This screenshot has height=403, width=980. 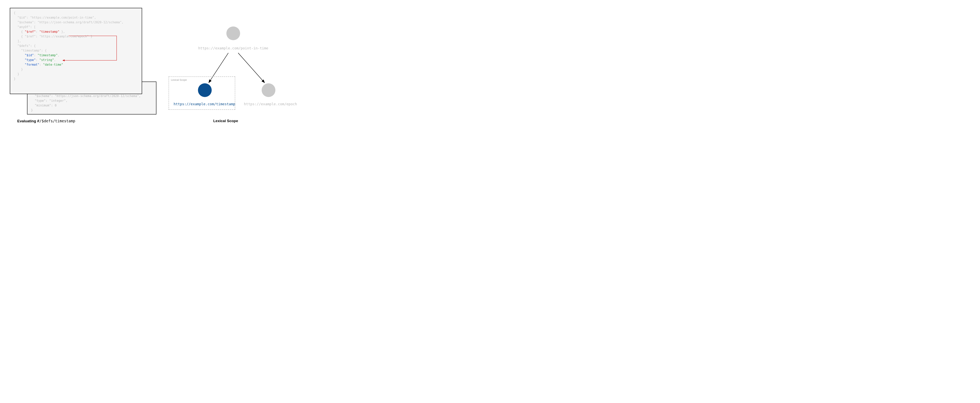 What do you see at coordinates (76, 51) in the screenshot?
I see `schema-code-main: { "$id": "https://example.com/point-in-t…` at bounding box center [76, 51].